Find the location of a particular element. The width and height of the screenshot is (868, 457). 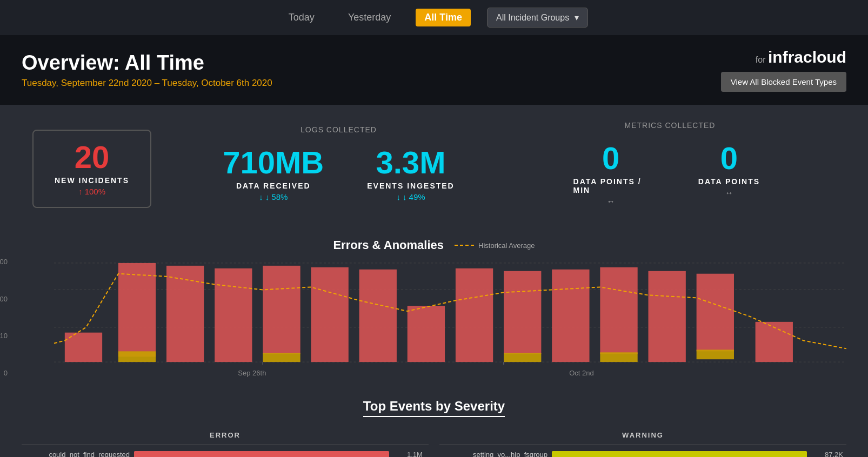

view-blocked-button: View All Blocked Event Types is located at coordinates (784, 82).